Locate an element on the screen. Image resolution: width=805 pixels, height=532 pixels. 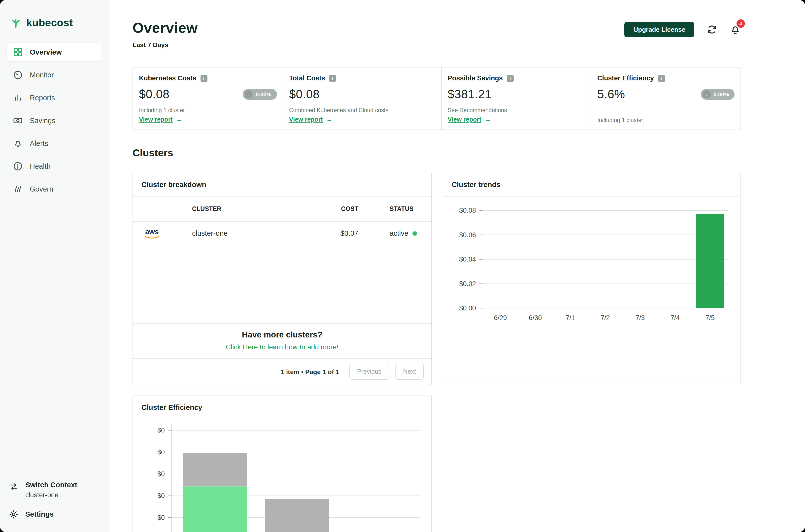
sidebar-item-health: Health is located at coordinates (54, 166).